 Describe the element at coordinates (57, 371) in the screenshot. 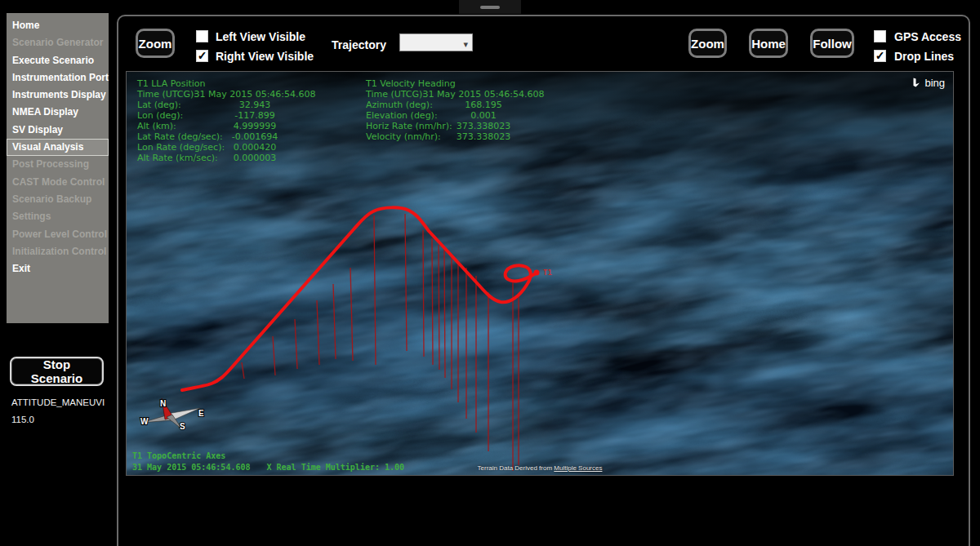

I see `stop-scenario-button: Stop Scenario` at that location.